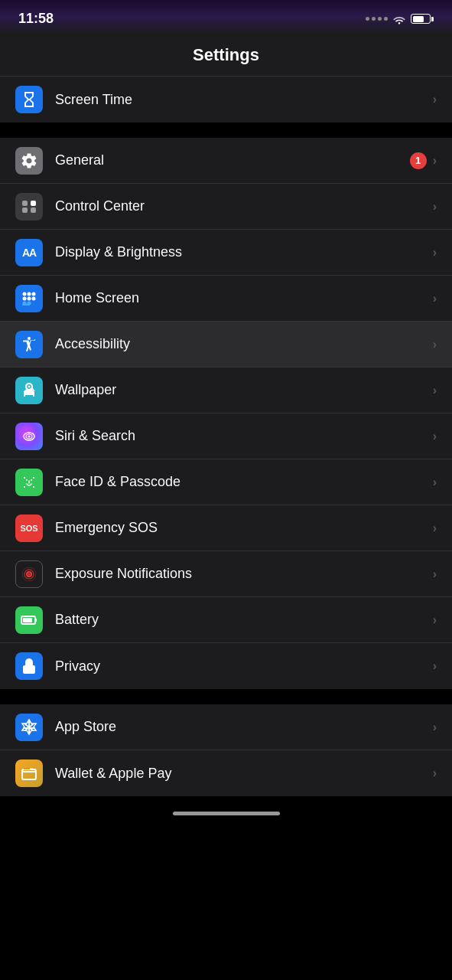 The height and width of the screenshot is (980, 452). I want to click on siri-search-label: Siri & Search, so click(244, 436).